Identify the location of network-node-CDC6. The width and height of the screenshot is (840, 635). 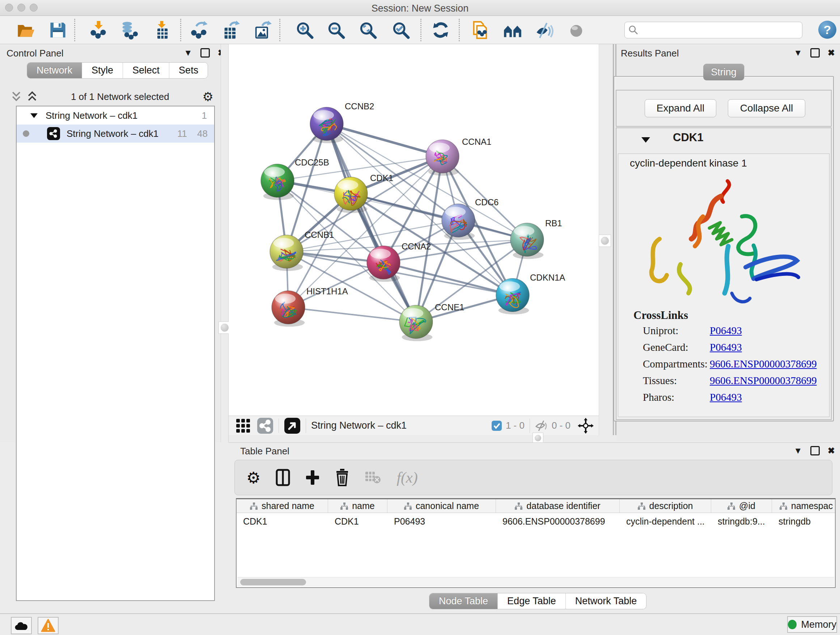
(458, 220).